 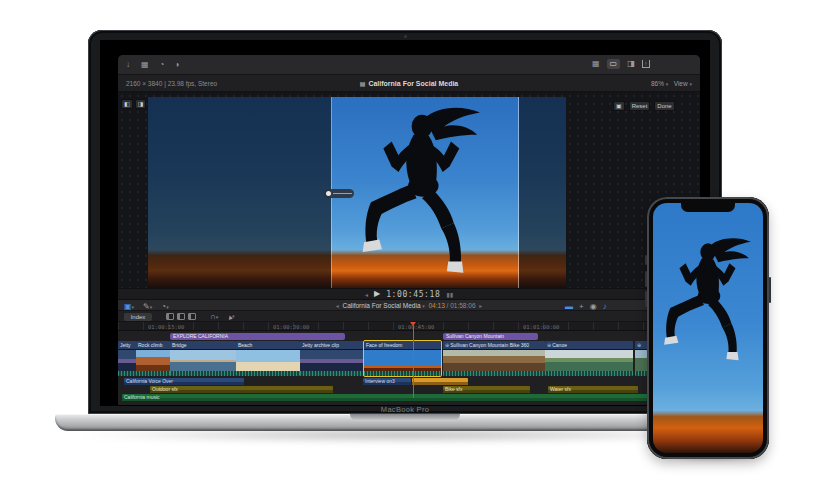 What do you see at coordinates (405, 418) in the screenshot?
I see `lid-groove` at bounding box center [405, 418].